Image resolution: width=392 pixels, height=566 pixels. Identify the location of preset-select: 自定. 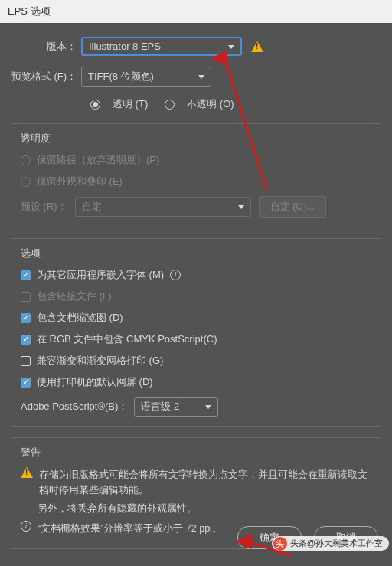
(163, 207).